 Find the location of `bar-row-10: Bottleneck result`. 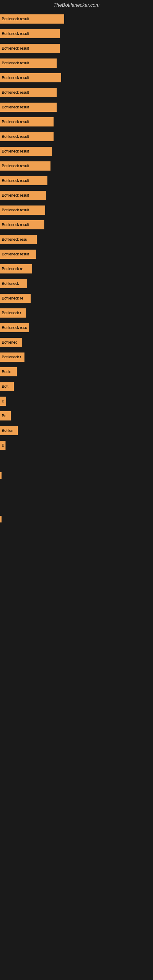

bar-row-10: Bottleneck result is located at coordinates (76, 151).